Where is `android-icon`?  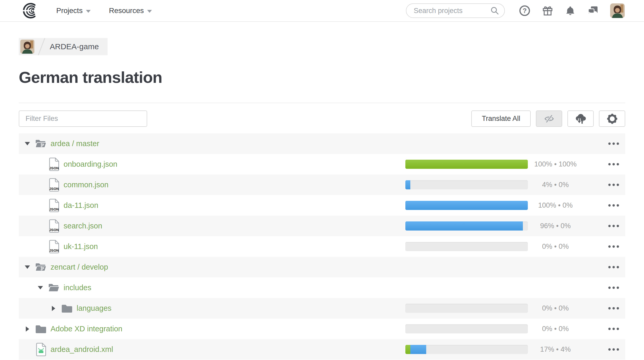 android-icon is located at coordinates (41, 350).